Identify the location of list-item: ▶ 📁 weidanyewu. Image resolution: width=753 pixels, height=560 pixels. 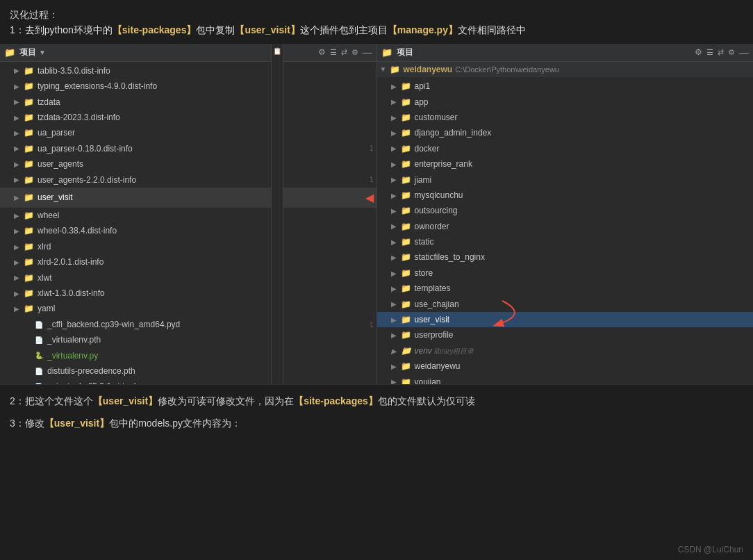
(565, 366).